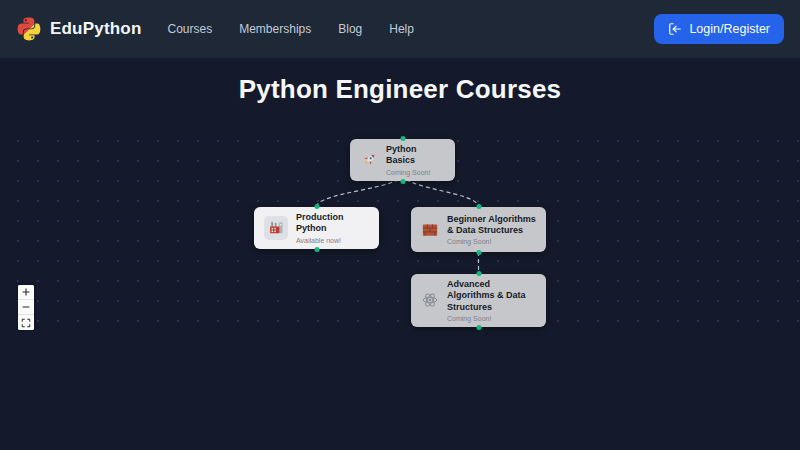 This screenshot has height=450, width=800. Describe the element at coordinates (332, 224) in the screenshot. I see `node-title: Production Python` at that location.